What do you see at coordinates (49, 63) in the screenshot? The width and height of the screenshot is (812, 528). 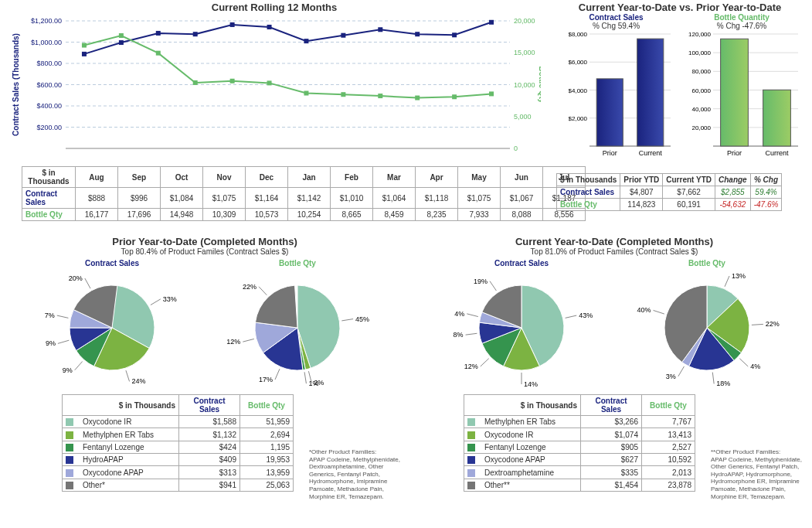 I see `svg-text: $800.00` at bounding box center [49, 63].